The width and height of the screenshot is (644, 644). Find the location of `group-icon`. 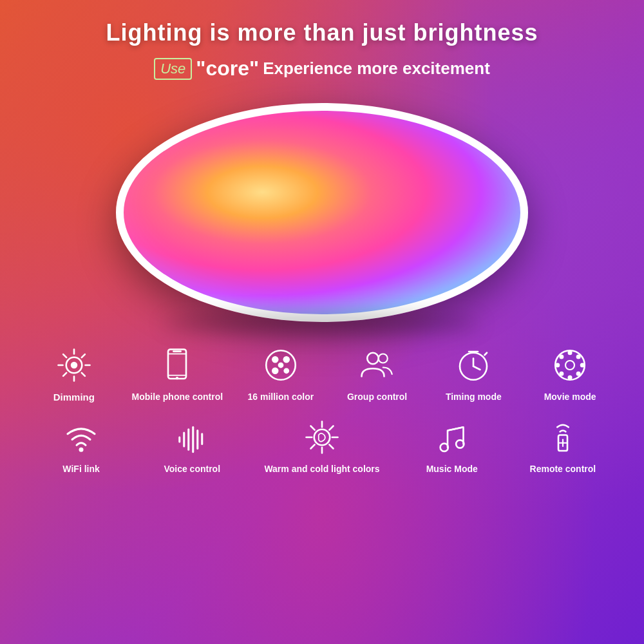

group-icon is located at coordinates (377, 365).